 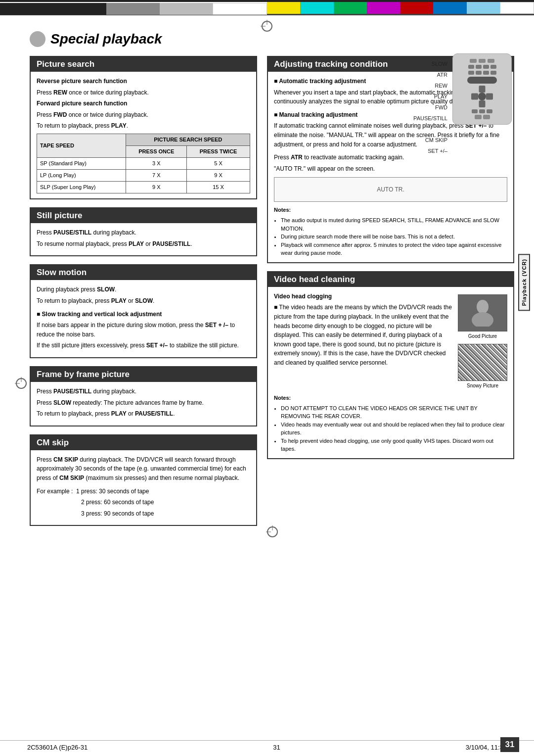 I want to click on tracking-notes-title: Notes:, so click(x=391, y=210).